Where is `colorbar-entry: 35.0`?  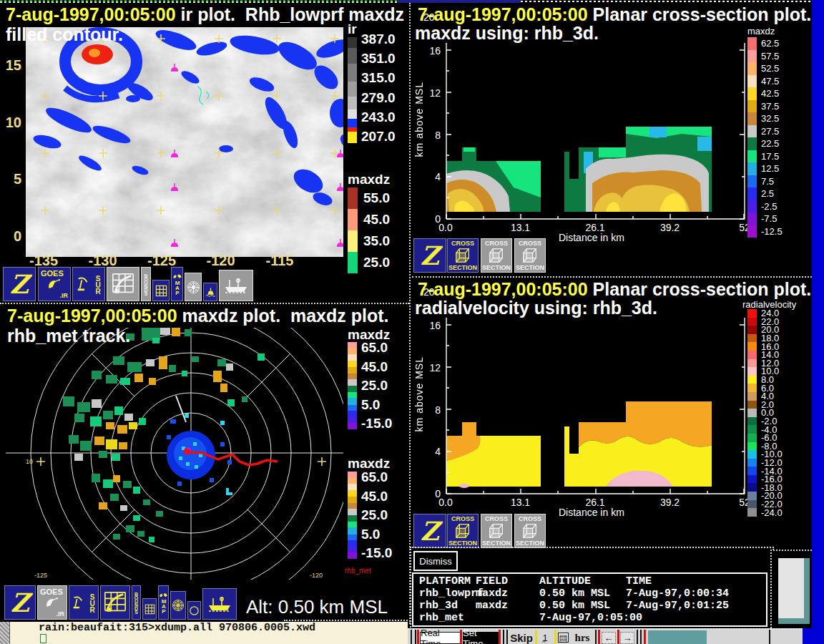
colorbar-entry: 35.0 is located at coordinates (369, 241).